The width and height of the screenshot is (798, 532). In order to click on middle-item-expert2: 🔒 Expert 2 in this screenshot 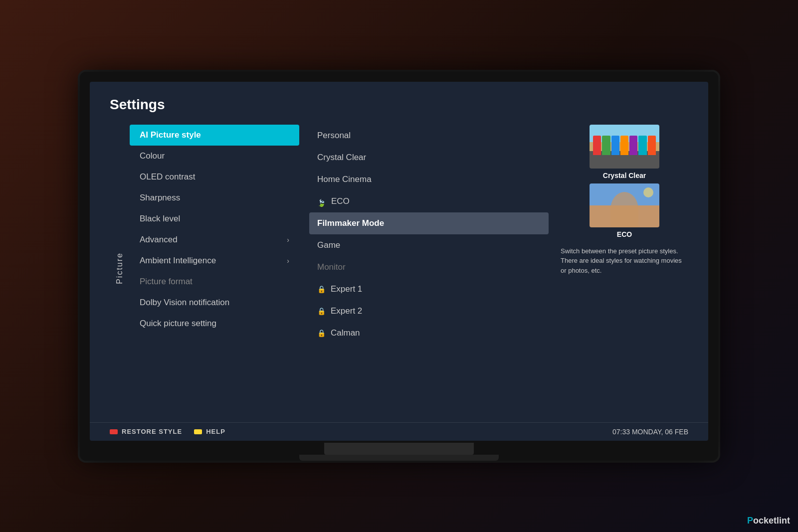, I will do `click(429, 311)`.